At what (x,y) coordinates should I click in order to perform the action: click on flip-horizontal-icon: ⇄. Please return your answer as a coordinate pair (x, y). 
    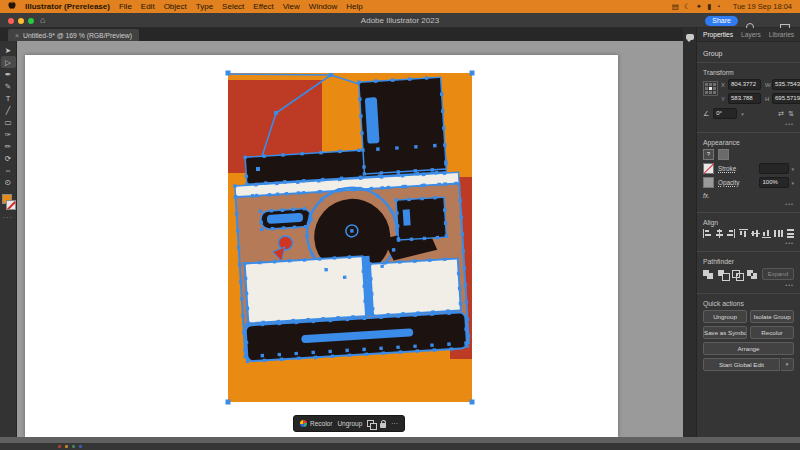
    Looking at the image, I should click on (781, 114).